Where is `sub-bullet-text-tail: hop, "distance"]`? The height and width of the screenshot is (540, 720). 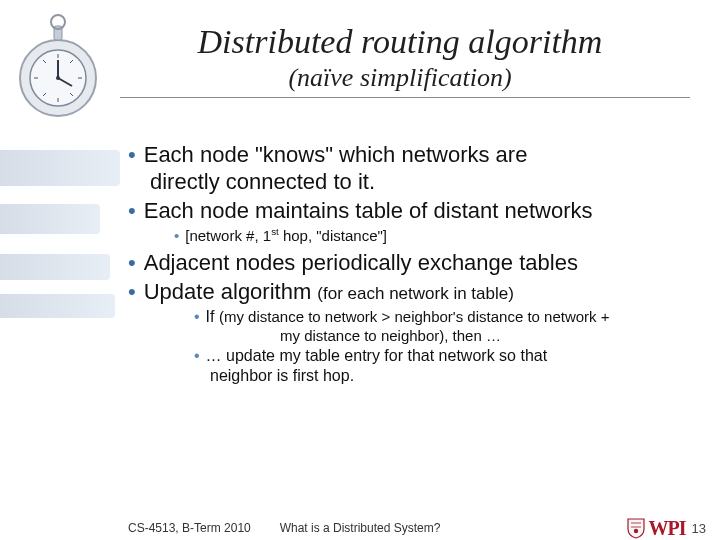 sub-bullet-text-tail: hop, "distance"] is located at coordinates (333, 236).